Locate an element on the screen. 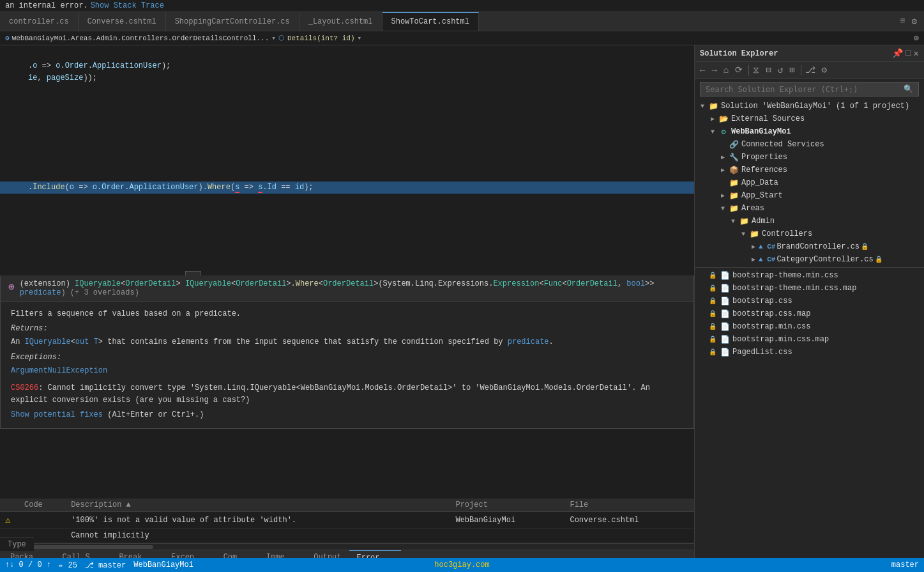 The image size is (924, 572). brand-controller-lock: 🔒 is located at coordinates (865, 247).